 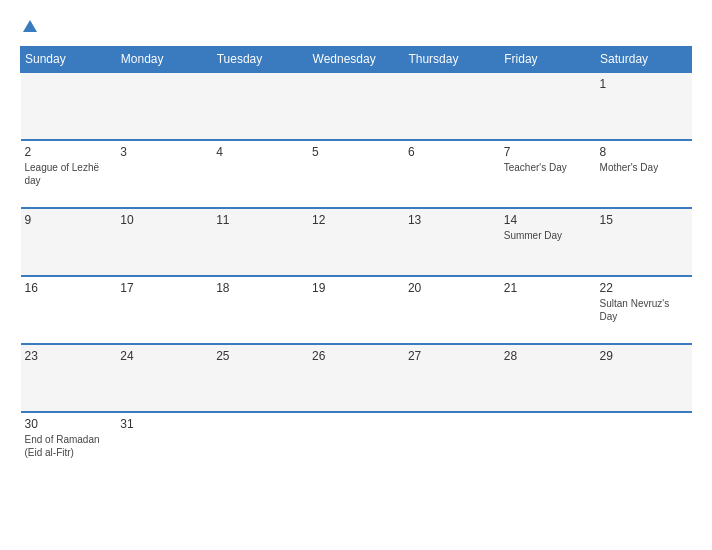 I want to click on calendar-cell: 4, so click(x=260, y=174).